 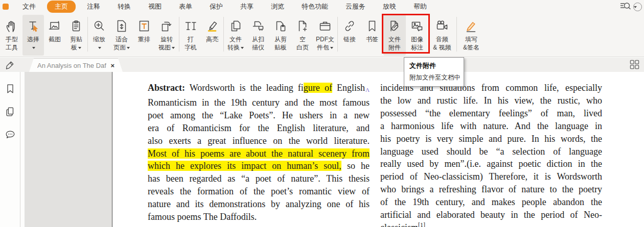 I want to click on typewriter-button: 打 字机, so click(x=191, y=35).